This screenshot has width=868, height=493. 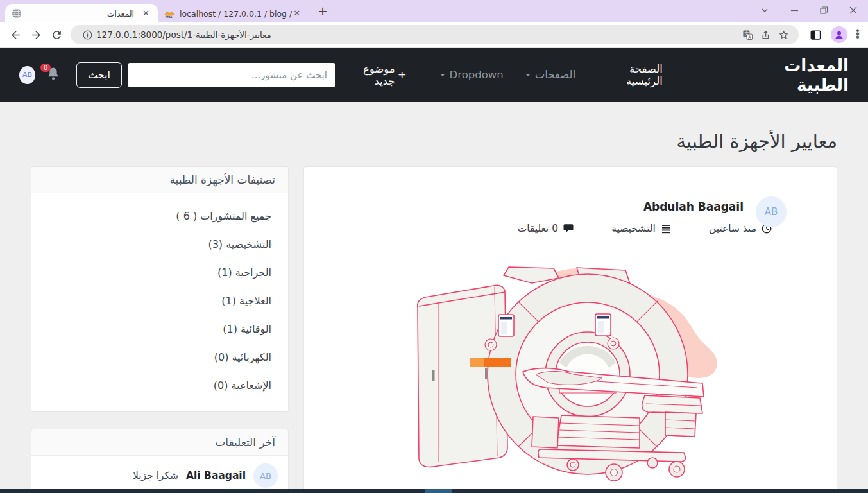 What do you see at coordinates (160, 474) in the screenshot?
I see `comment-row: AB Ali Baagail شكرا جزيلا` at bounding box center [160, 474].